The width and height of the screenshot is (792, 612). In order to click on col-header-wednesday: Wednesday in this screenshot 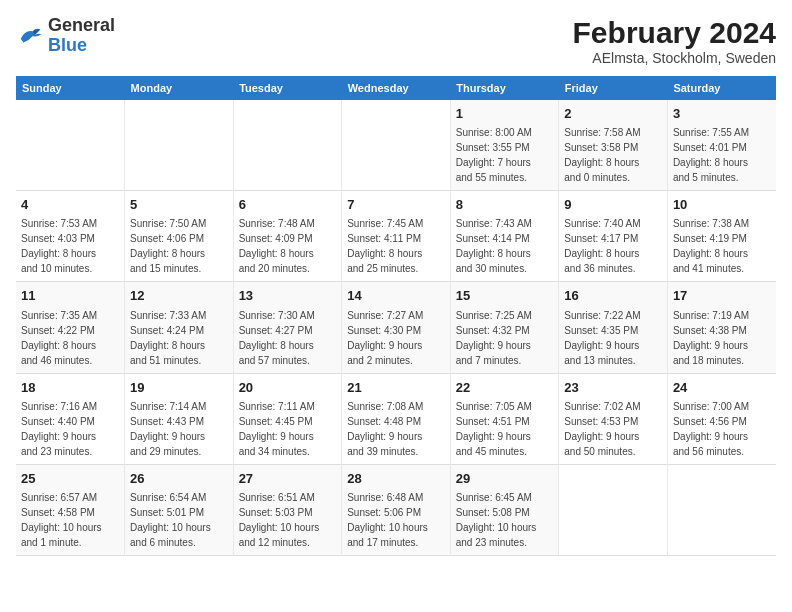, I will do `click(396, 88)`.